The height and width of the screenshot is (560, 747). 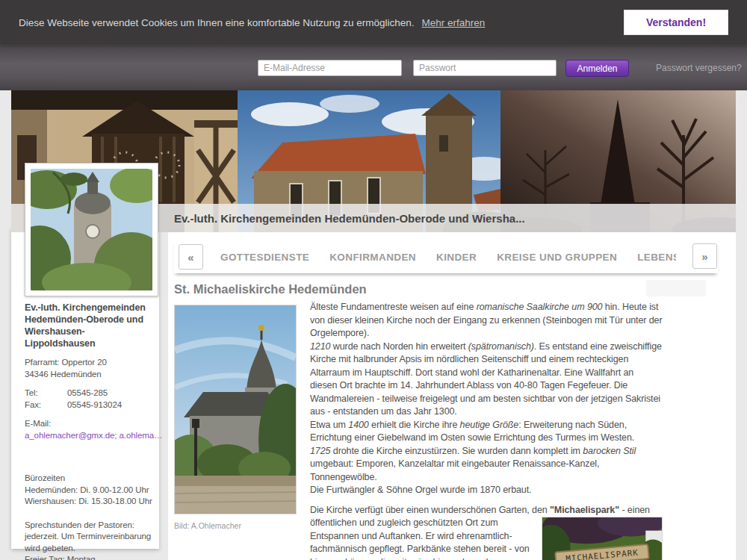 I want to click on photo-caption: Bild: A.Ohlemacher, so click(x=208, y=526).